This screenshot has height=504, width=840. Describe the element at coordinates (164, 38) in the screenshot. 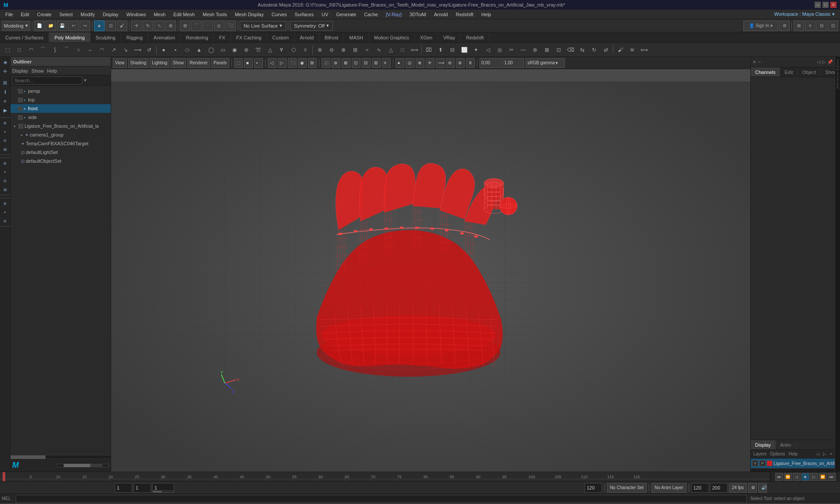

I see `tab-animation: Animation` at that location.